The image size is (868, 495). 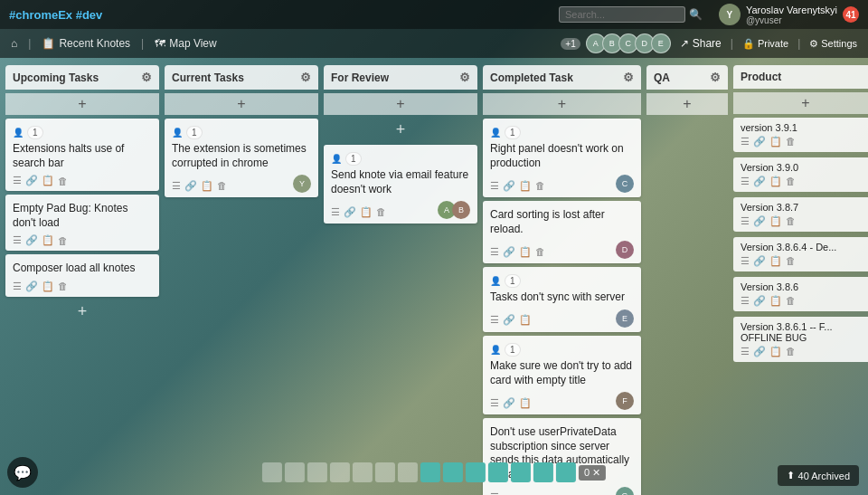 What do you see at coordinates (509, 186) in the screenshot?
I see `card-icon-cp1b: 🔗` at bounding box center [509, 186].